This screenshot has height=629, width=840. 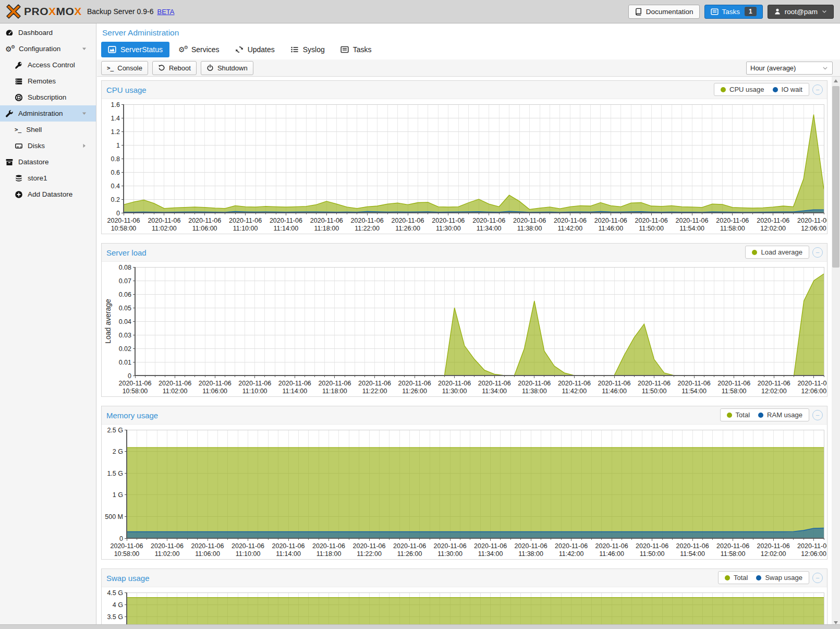 What do you see at coordinates (48, 81) in the screenshot?
I see `sidebar-item-remotes: Remotes` at bounding box center [48, 81].